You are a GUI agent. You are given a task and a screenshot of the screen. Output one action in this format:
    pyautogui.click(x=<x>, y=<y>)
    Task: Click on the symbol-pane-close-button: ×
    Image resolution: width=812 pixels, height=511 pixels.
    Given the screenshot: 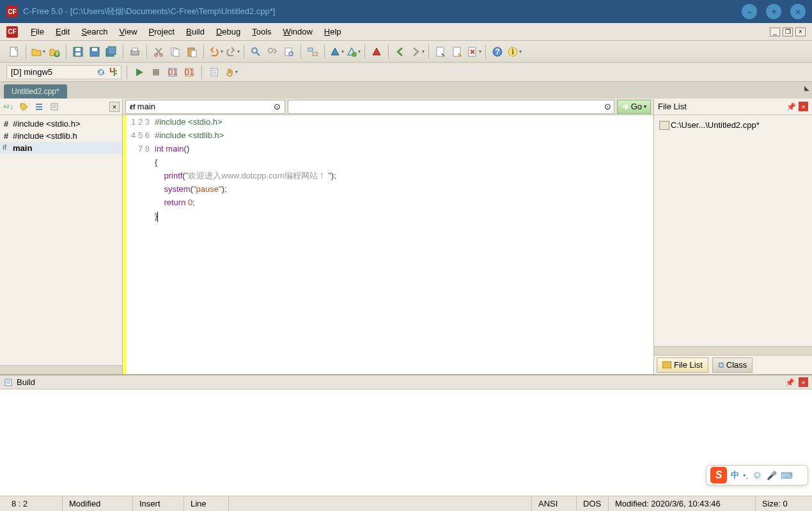 What is the action you would take?
    pyautogui.click(x=114, y=107)
    